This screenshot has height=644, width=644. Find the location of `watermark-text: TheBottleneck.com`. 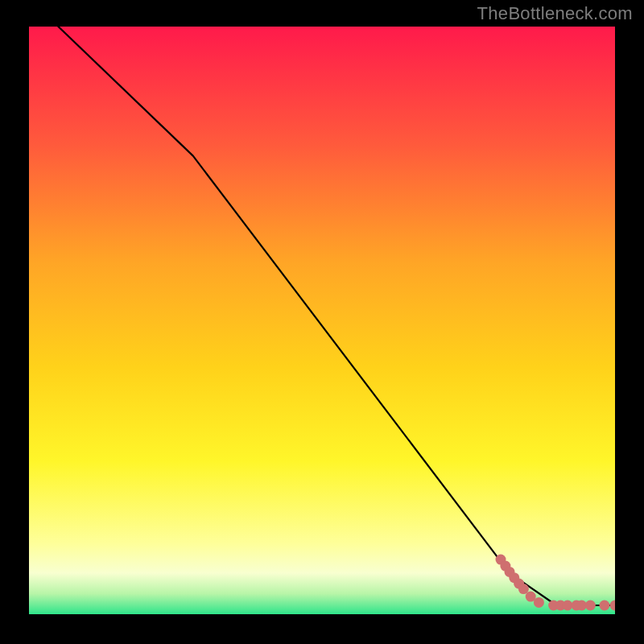

watermark-text: TheBottleneck.com is located at coordinates (555, 14).